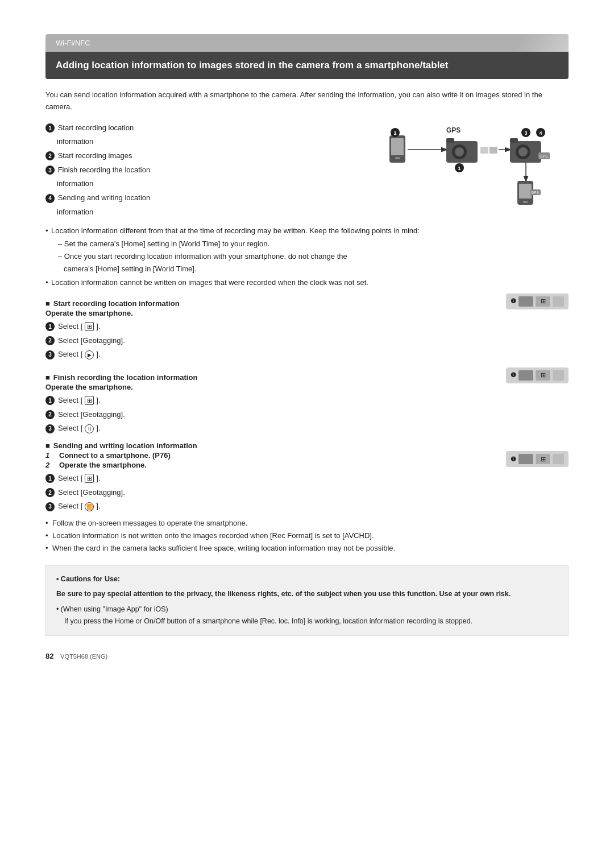  Describe the element at coordinates (543, 301) in the screenshot. I see `cam-btn-1b: ⊞` at that location.